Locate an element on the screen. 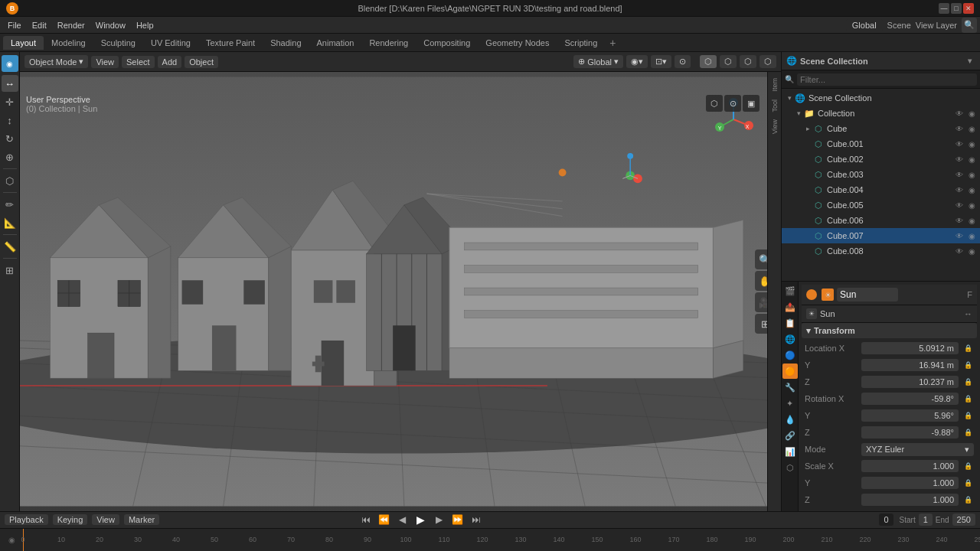  menu-window: Window is located at coordinates (110, 25).